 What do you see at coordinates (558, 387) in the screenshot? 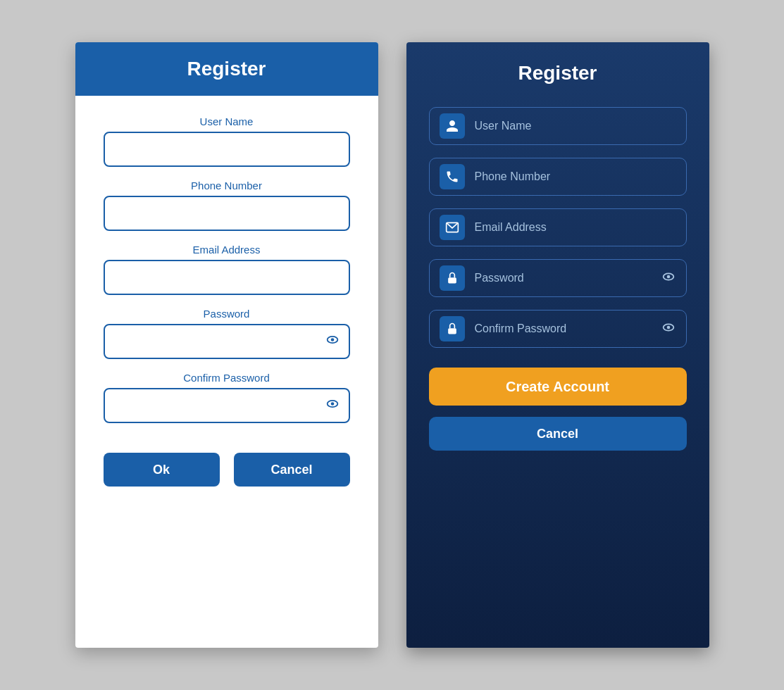
I see `create-account-button: Create Account` at bounding box center [558, 387].